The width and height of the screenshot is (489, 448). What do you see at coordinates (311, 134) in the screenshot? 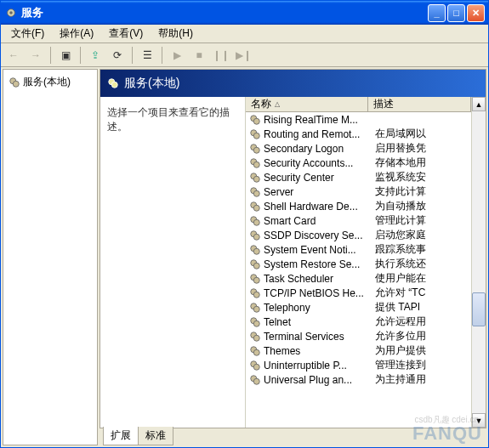
I see `service-name: Routing and Remot...` at bounding box center [311, 134].